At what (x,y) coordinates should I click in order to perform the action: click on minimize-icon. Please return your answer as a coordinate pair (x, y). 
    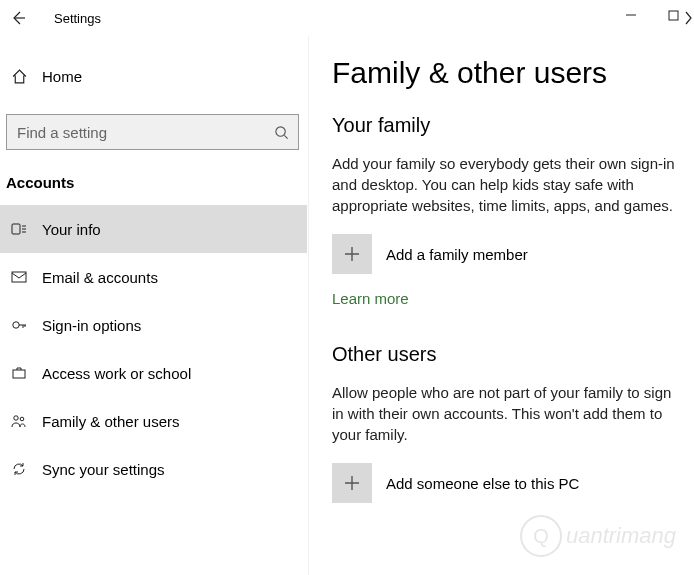
    Looking at the image, I should click on (631, 15).